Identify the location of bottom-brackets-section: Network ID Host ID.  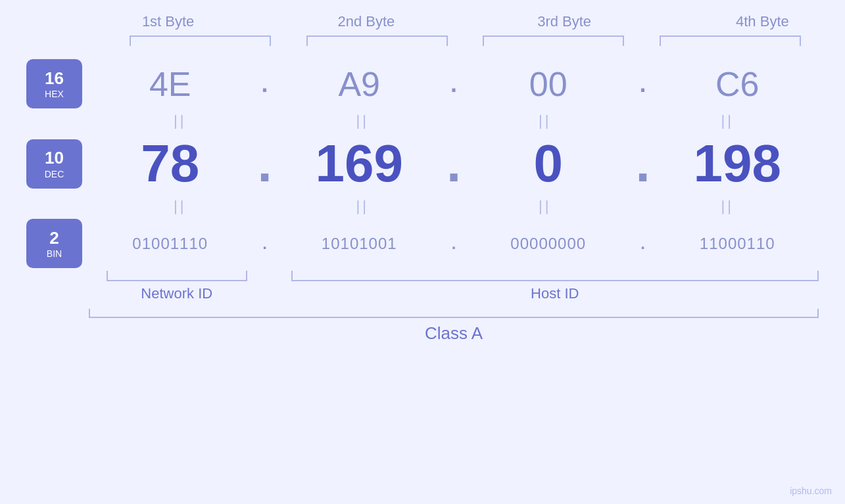
(454, 286).